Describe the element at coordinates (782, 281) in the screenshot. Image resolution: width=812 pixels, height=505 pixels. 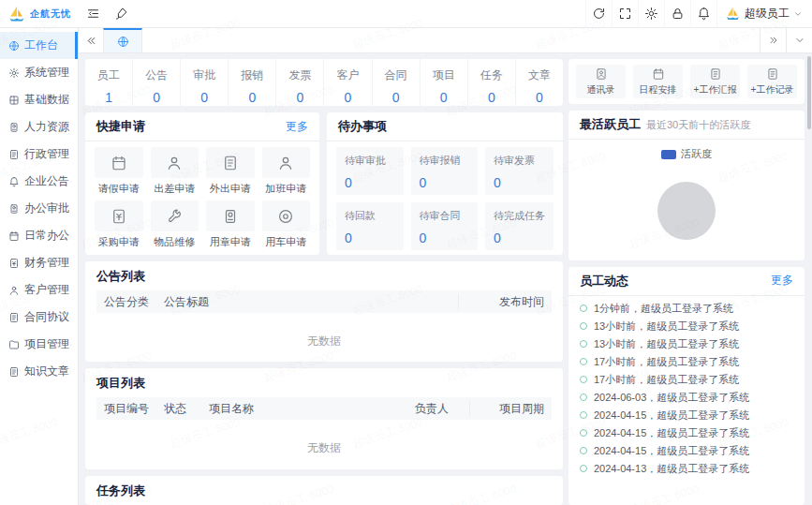
I see `employee-activity-more-link: 更多` at that location.